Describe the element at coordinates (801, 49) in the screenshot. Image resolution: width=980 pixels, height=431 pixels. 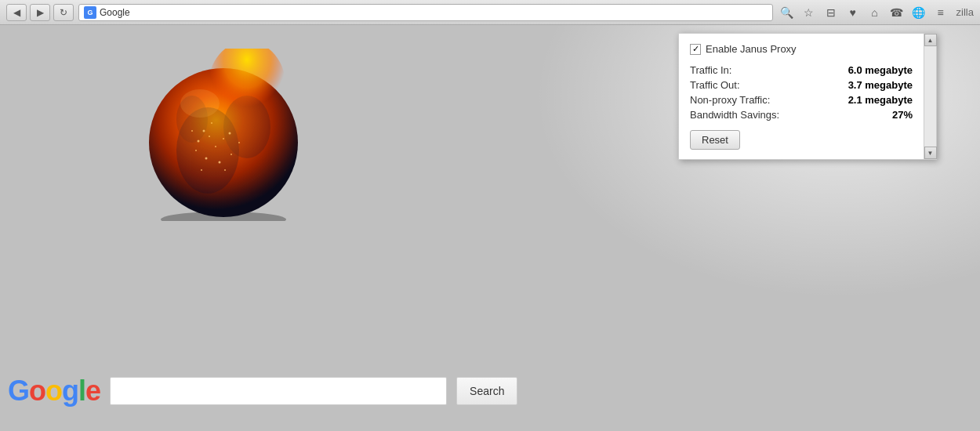
I see `enable-janus-row: ✓ Enable Janus Proxy` at that location.